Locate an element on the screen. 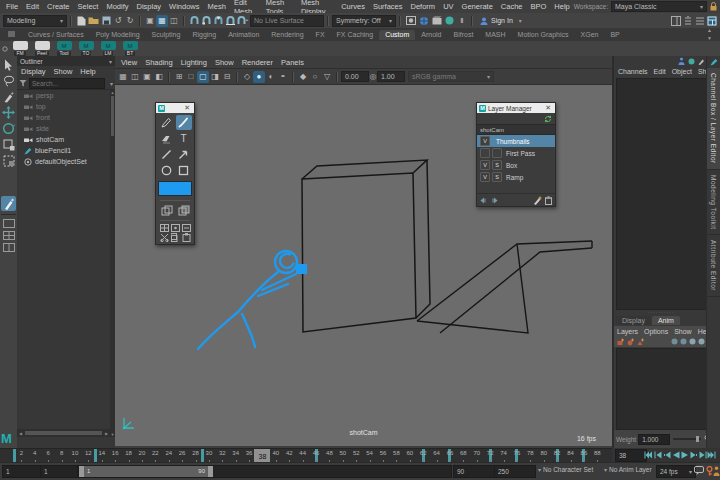 This screenshot has height=480, width=720. grid-icon: ⊞ is located at coordinates (179, 77).